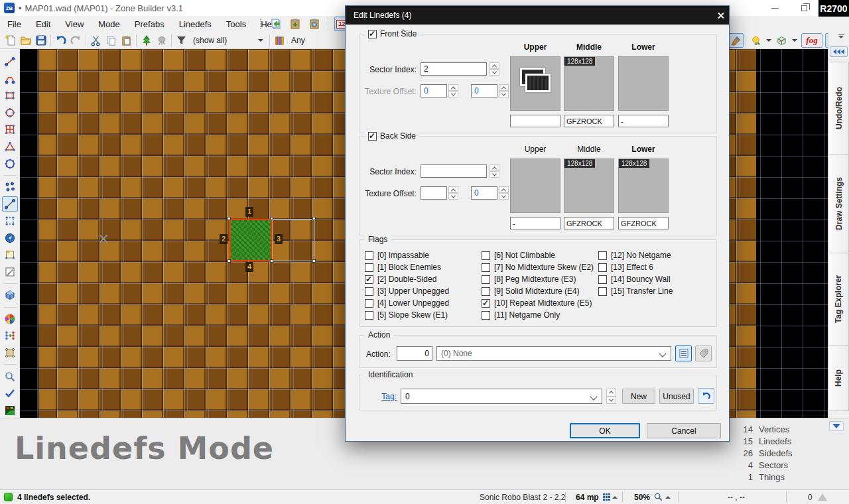 The image size is (849, 504). What do you see at coordinates (589, 84) in the screenshot?
I see `front-middle-texture-preview: 128x128` at bounding box center [589, 84].